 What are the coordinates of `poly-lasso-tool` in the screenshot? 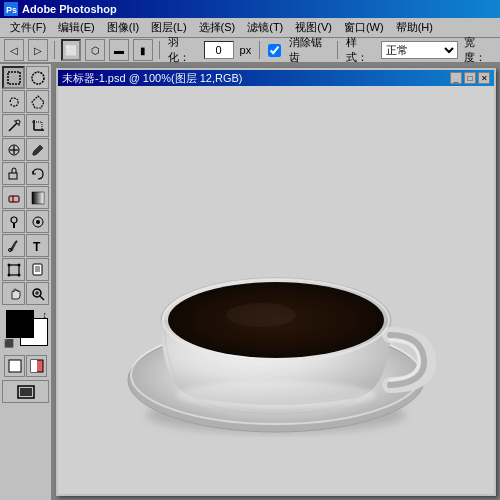 It's located at (38, 102).